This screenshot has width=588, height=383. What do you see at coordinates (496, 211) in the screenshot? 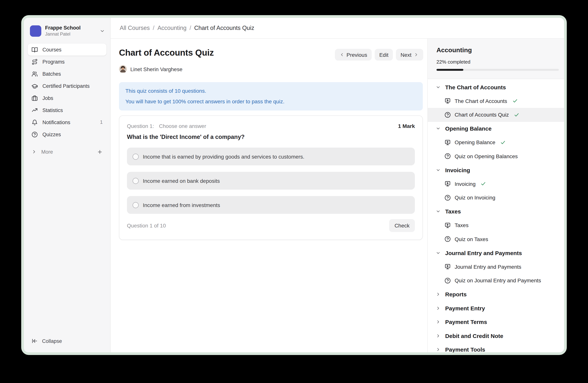
I see `chapter-taxes: Taxes` at bounding box center [496, 211].